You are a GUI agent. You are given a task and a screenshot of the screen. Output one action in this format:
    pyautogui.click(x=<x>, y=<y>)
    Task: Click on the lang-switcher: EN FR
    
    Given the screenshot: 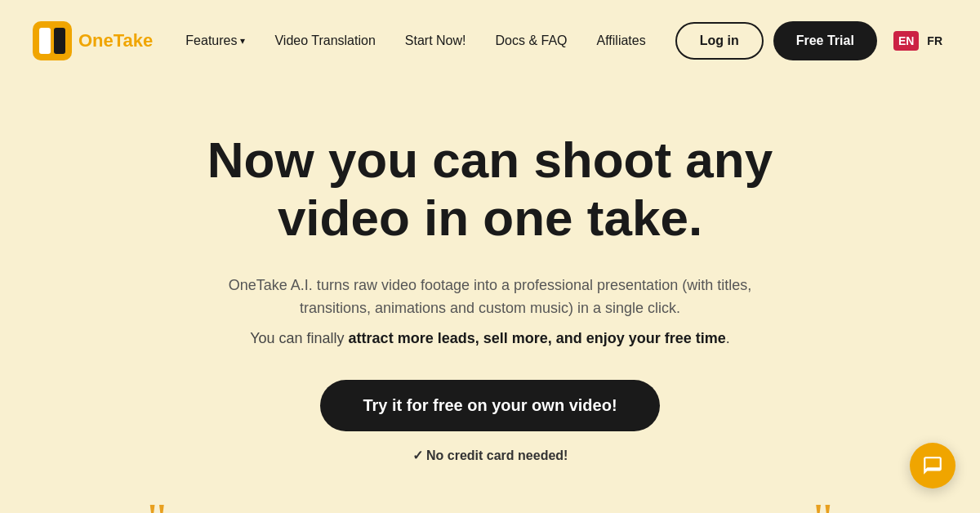 What is the action you would take?
    pyautogui.click(x=920, y=41)
    